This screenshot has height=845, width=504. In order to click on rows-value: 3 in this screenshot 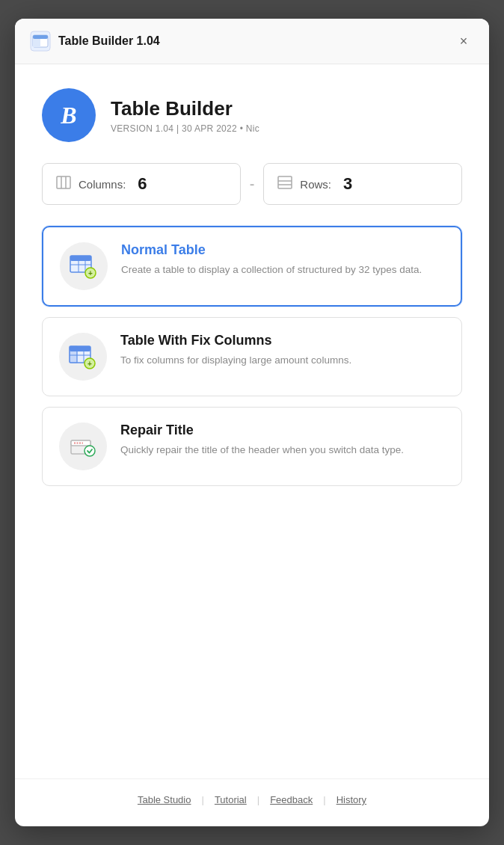, I will do `click(348, 184)`.